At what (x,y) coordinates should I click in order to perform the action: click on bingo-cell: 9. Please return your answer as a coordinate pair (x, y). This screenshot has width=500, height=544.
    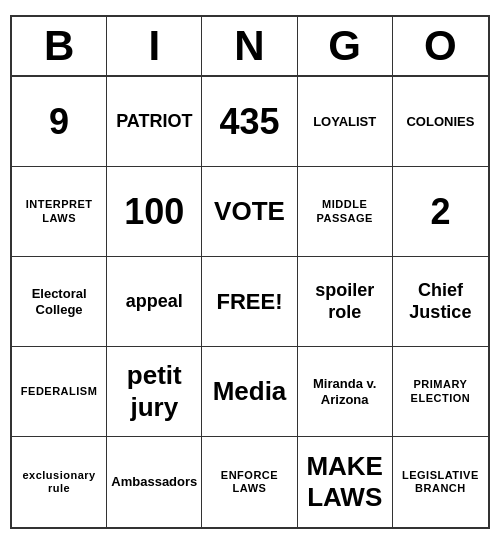
    Looking at the image, I should click on (60, 122).